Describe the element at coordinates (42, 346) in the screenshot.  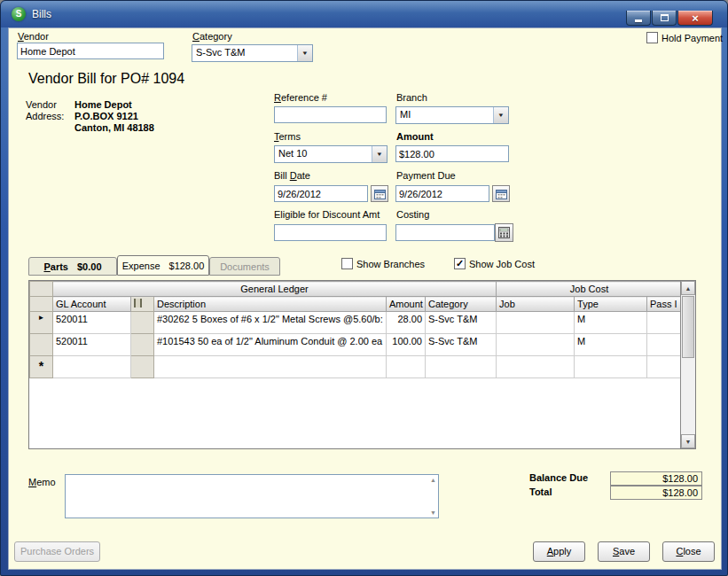
I see `row-selector` at that location.